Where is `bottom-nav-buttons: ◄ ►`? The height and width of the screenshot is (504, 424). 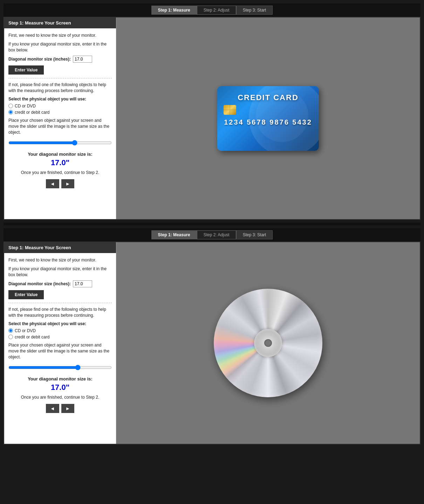 bottom-nav-buttons: ◄ ► is located at coordinates (60, 408).